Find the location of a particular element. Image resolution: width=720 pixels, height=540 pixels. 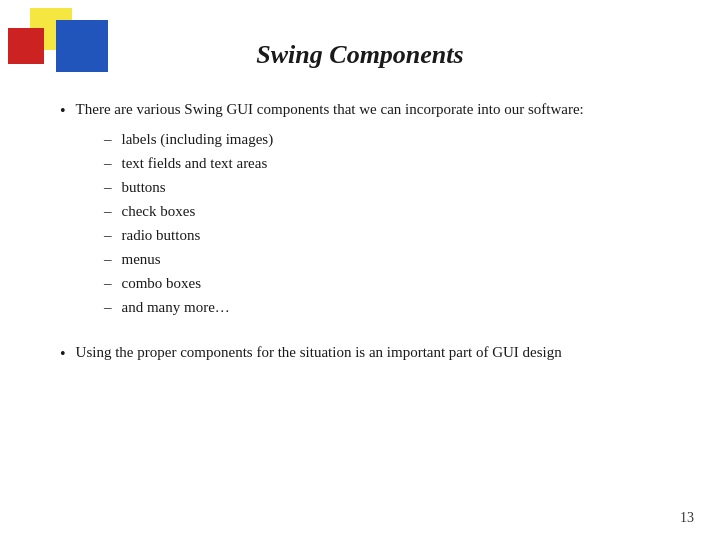

sub-item-label-4: radio buttons is located at coordinates (162, 235).